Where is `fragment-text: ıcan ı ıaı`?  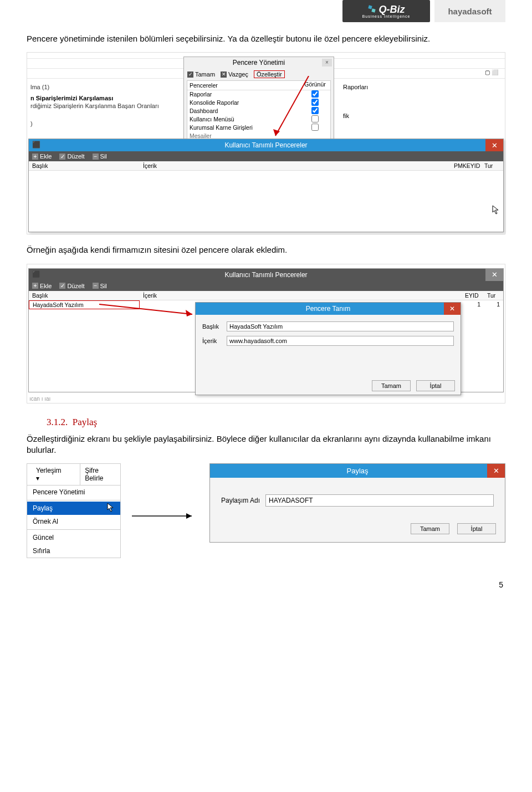 fragment-text: ıcan ı ıaı is located at coordinates (40, 399).